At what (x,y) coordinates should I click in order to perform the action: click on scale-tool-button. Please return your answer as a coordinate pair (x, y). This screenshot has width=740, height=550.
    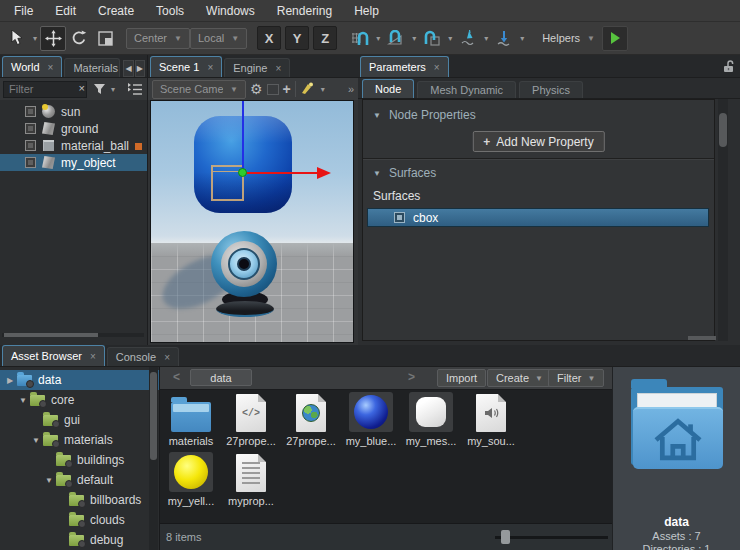
    Looking at the image, I should click on (105, 38).